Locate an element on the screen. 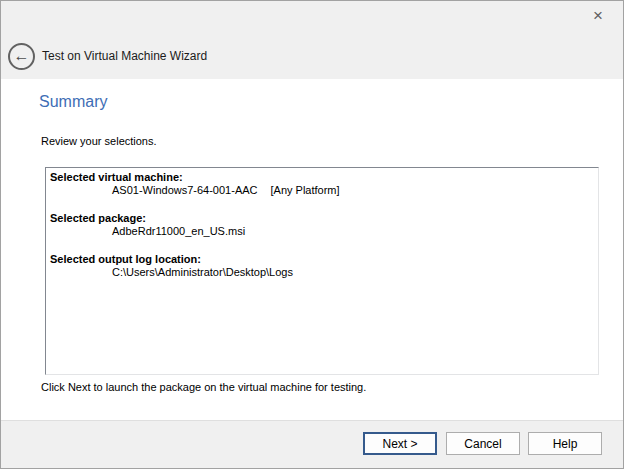 The width and height of the screenshot is (624, 469). next-hint-text: Click Next to launch the package on the … is located at coordinates (204, 387).